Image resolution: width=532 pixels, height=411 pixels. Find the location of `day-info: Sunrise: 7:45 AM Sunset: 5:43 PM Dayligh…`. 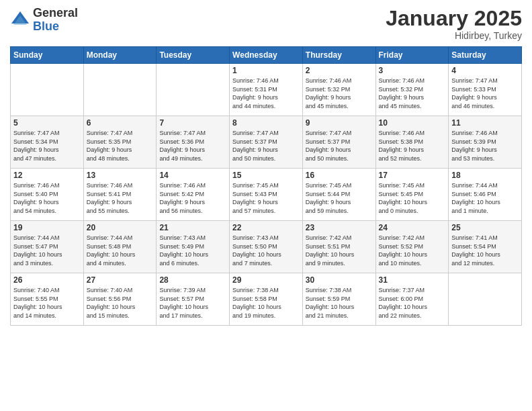

day-info: Sunrise: 7:45 AM Sunset: 5:43 PM Dayligh… is located at coordinates (266, 198).